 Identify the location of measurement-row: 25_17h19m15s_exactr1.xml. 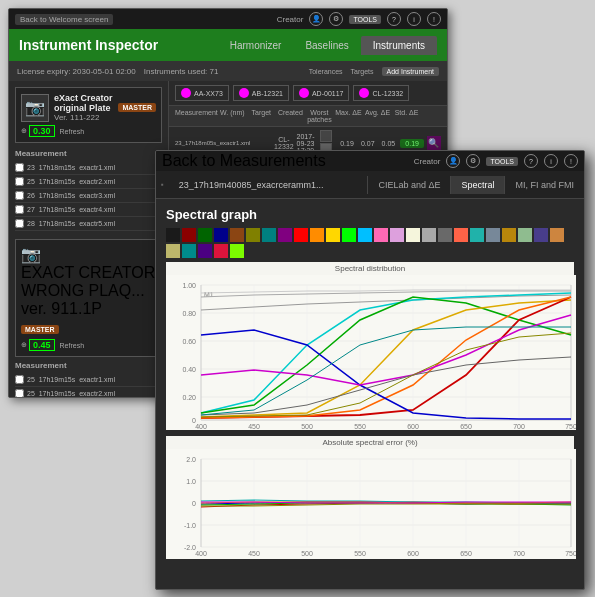
(88, 380).